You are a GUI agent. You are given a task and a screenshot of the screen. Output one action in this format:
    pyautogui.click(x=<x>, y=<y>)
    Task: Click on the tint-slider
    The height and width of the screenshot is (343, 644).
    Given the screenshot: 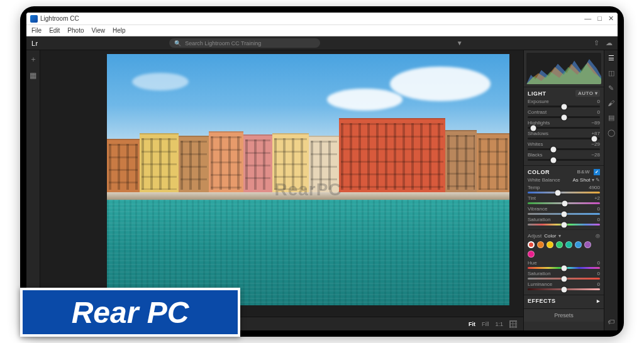 What is the action you would take?
    pyautogui.click(x=564, y=204)
    